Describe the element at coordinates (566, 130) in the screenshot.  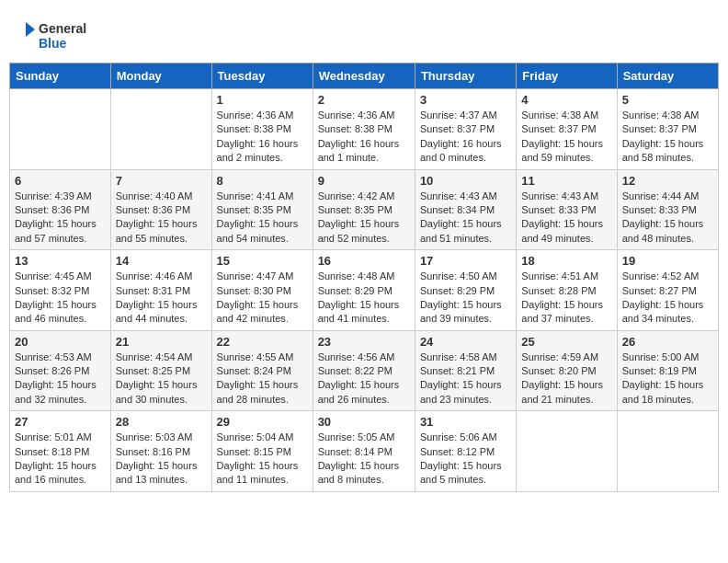
I see `calendar-cell: 4Sunrise: 4:38 AM Sunset: 8:37 PM Daylig…` at that location.